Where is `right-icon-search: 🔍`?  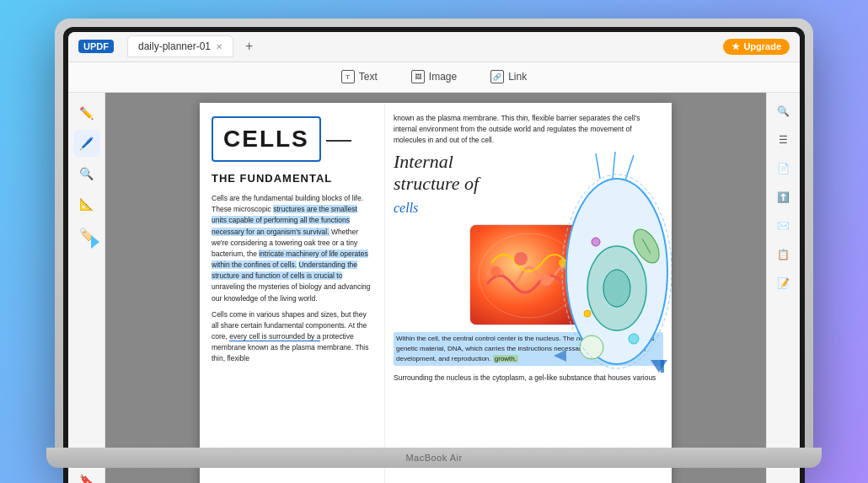
right-icon-search: 🔍 is located at coordinates (784, 111).